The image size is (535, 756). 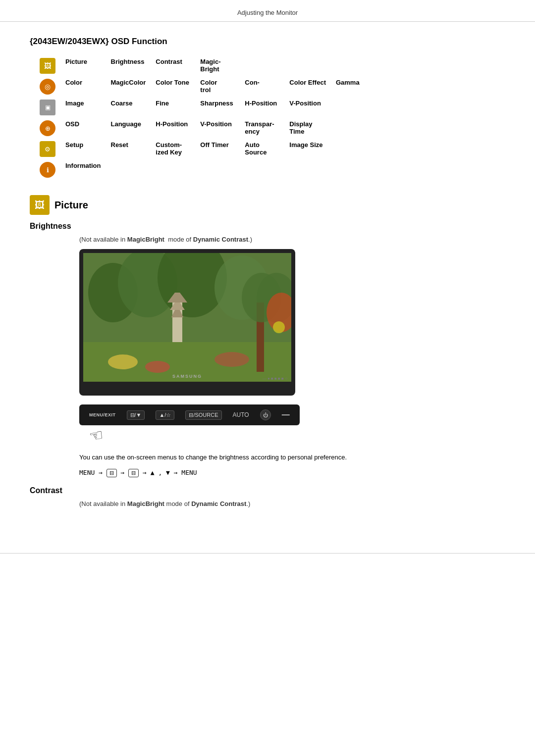 I want to click on color-icon: ◎, so click(x=48, y=87).